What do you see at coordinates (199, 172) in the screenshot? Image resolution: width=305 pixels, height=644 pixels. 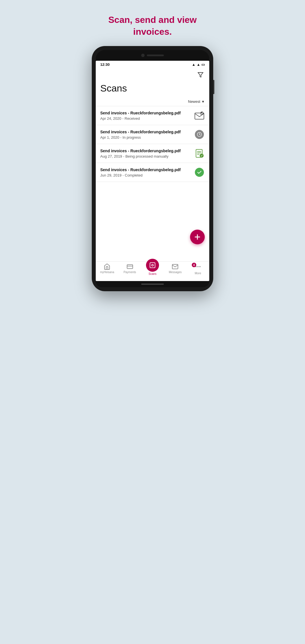 I see `completed-icon` at bounding box center [199, 172].